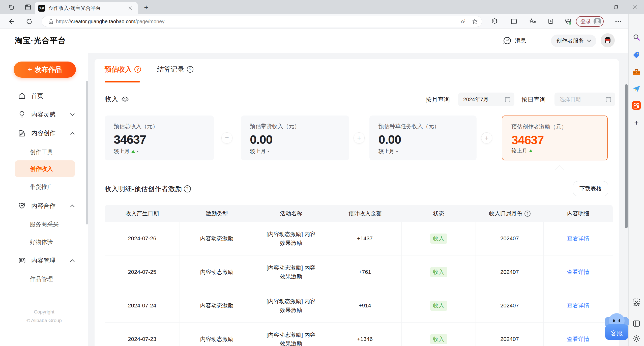 The height and width of the screenshot is (346, 644). I want to click on close-window-button, so click(635, 7).